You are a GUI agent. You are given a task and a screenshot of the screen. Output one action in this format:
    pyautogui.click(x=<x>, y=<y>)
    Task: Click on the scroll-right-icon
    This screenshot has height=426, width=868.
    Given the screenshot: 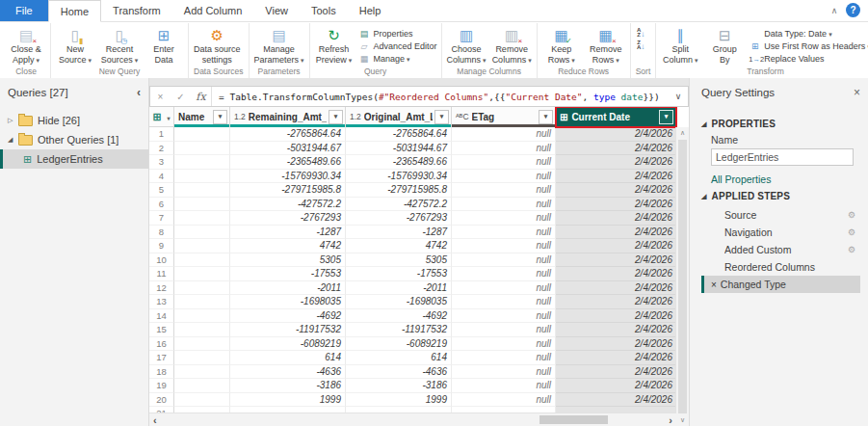 What is the action you would take?
    pyautogui.click(x=671, y=420)
    